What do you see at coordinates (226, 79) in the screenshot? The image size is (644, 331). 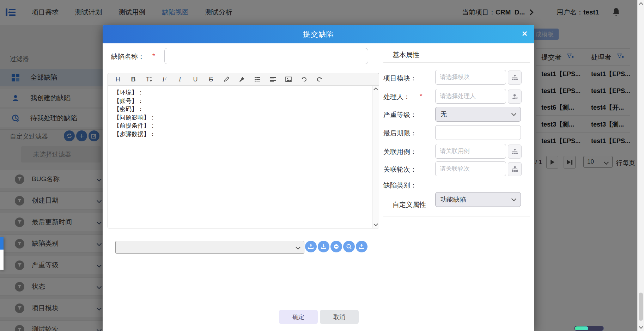 I see `pen-icon` at bounding box center [226, 79].